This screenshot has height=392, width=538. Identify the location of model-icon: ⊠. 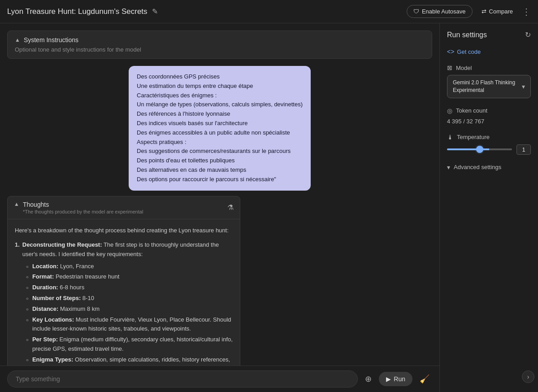
(450, 68).